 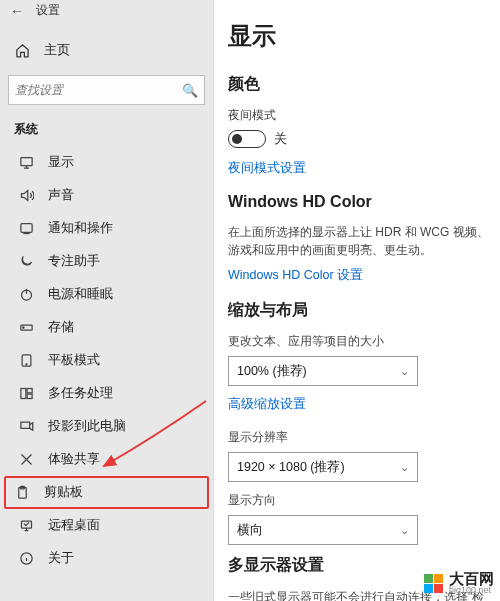 I want to click on sidebar-item-power: 电源和睡眠, so click(x=106, y=294).